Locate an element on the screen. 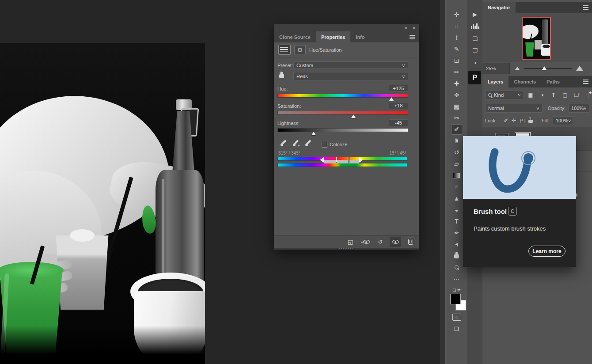  pen-tool: ✒ is located at coordinates (457, 233).